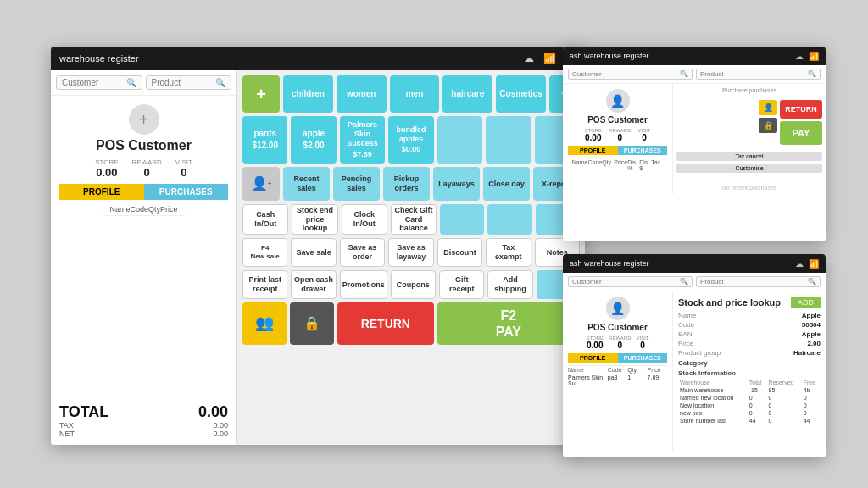 The width and height of the screenshot is (868, 488). I want to click on product-search-box: 🔍, so click(189, 83).